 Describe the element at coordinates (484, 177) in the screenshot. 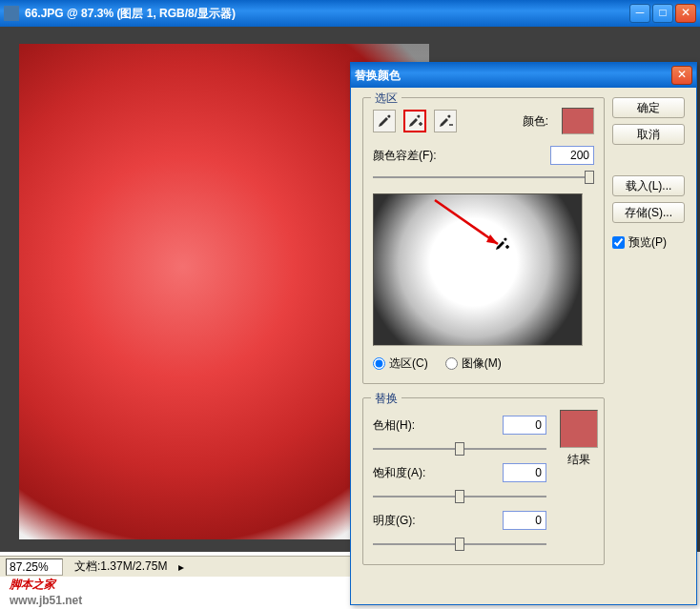

I see `fuzziness-slider` at that location.